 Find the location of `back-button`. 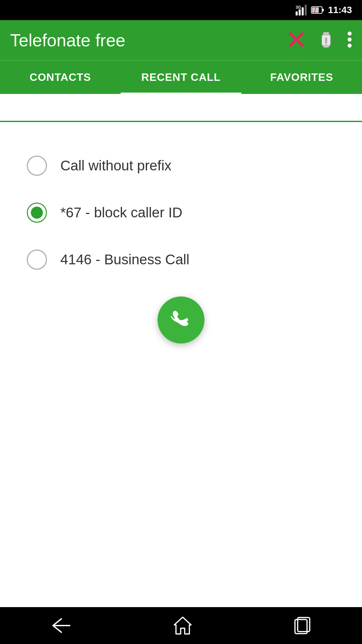

back-button is located at coordinates (61, 626).